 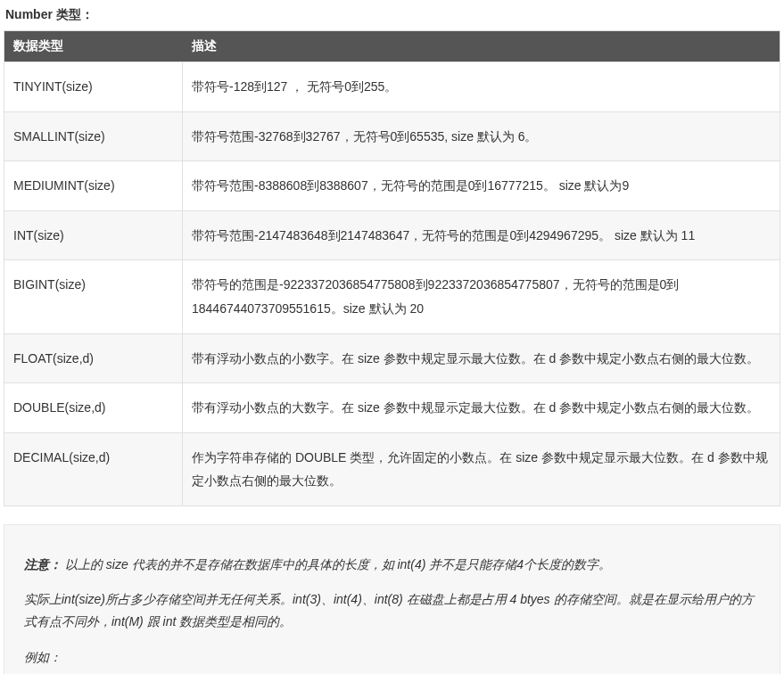 What do you see at coordinates (482, 46) in the screenshot?
I see `col-header-desc: 描述` at bounding box center [482, 46].